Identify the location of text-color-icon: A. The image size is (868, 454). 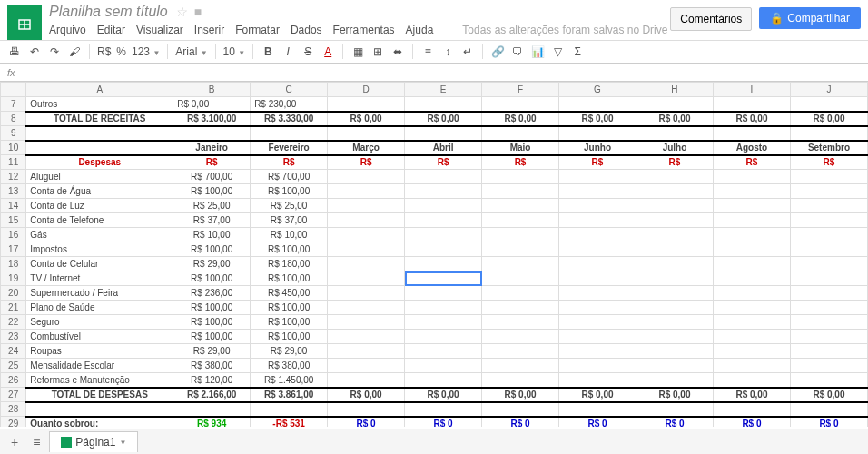
(328, 52).